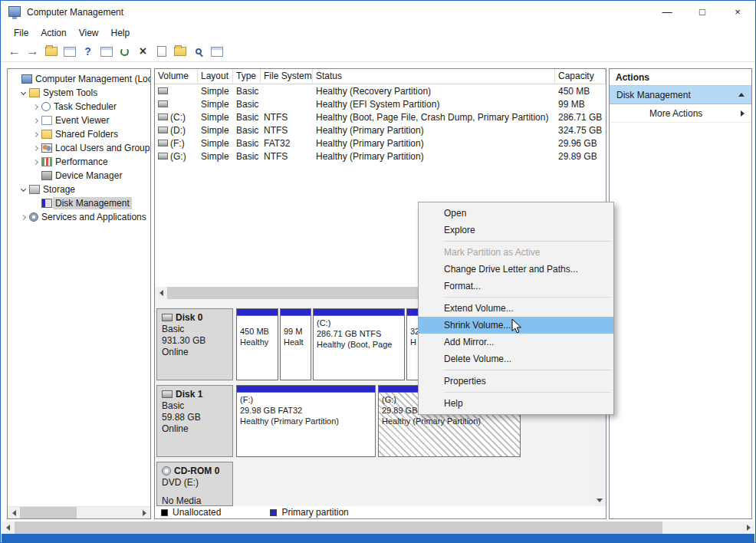 The height and width of the screenshot is (543, 756). I want to click on export-list-icon, so click(69, 52).